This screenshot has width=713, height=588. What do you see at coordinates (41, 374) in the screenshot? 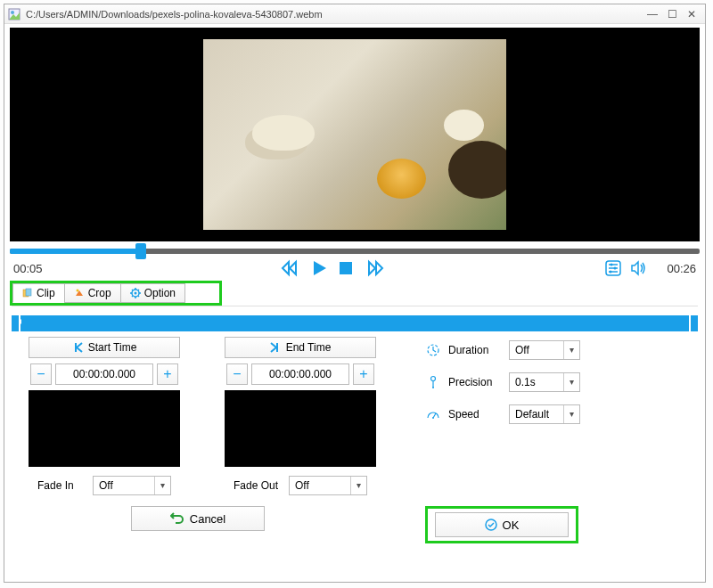
I see `start-time-minus: −` at bounding box center [41, 374].